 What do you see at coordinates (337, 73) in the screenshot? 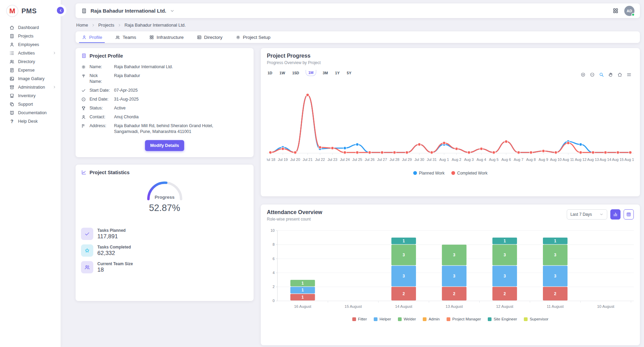
I see `range-1y-button: 1Y` at bounding box center [337, 73].